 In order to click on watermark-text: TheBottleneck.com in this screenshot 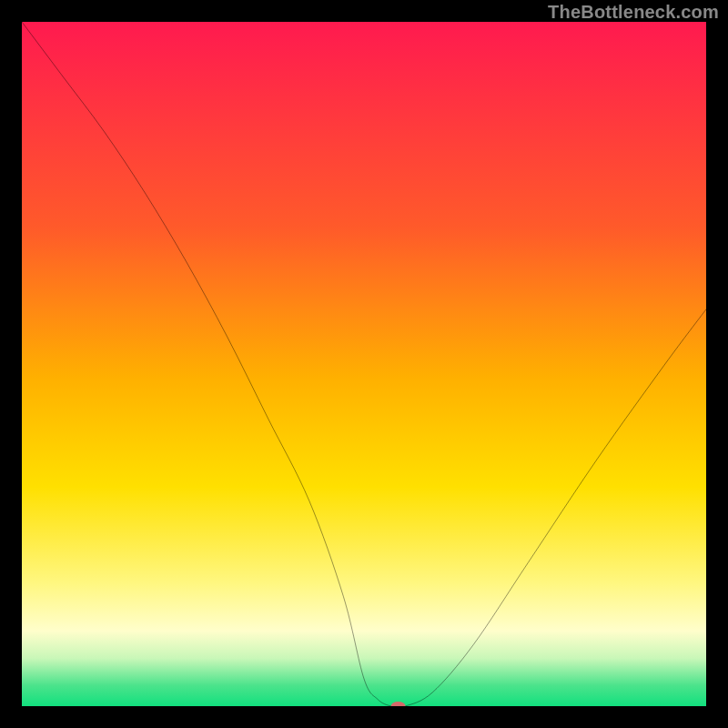, I will do `click(633, 13)`.